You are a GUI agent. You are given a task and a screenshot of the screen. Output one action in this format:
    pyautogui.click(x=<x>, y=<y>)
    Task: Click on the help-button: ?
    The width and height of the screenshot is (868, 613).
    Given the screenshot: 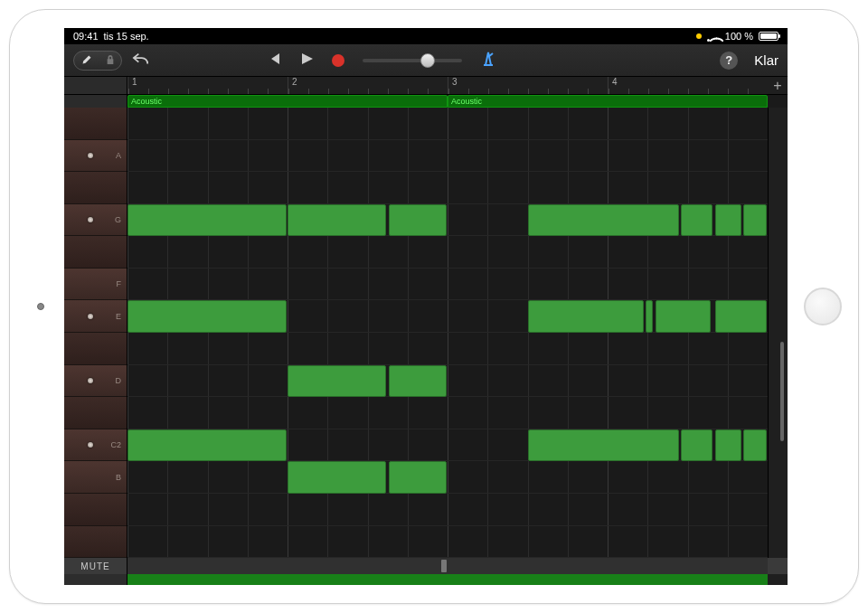 What is the action you would take?
    pyautogui.click(x=729, y=61)
    